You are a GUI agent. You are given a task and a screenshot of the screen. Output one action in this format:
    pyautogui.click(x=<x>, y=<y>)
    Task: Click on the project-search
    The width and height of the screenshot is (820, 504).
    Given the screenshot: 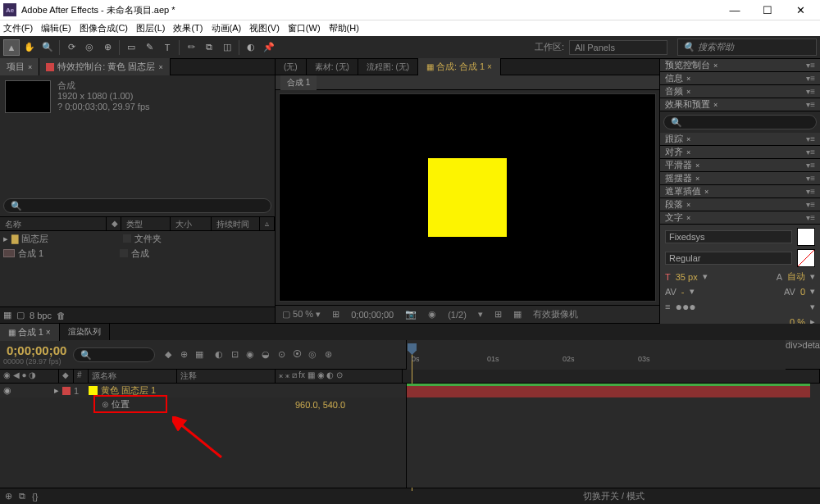 What is the action you would take?
    pyautogui.click(x=138, y=206)
    